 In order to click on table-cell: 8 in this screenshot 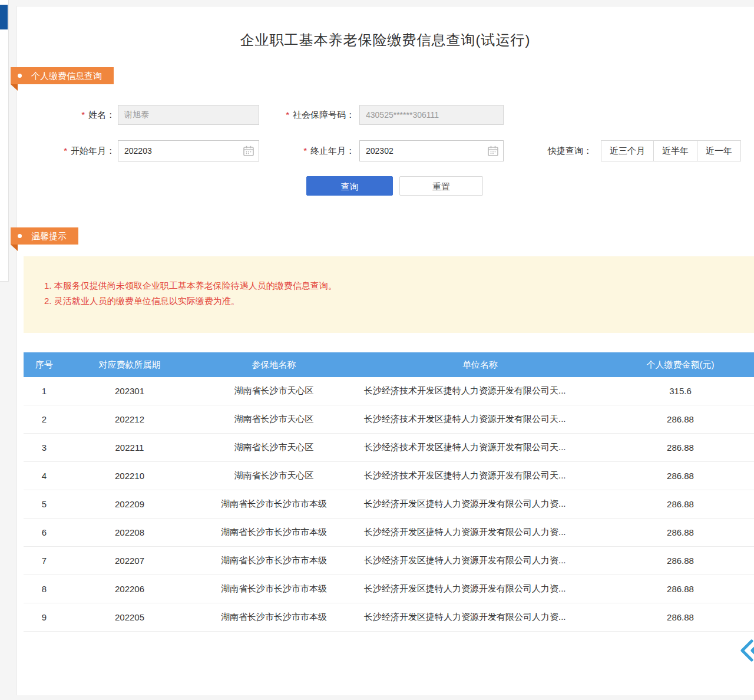, I will do `click(44, 589)`.